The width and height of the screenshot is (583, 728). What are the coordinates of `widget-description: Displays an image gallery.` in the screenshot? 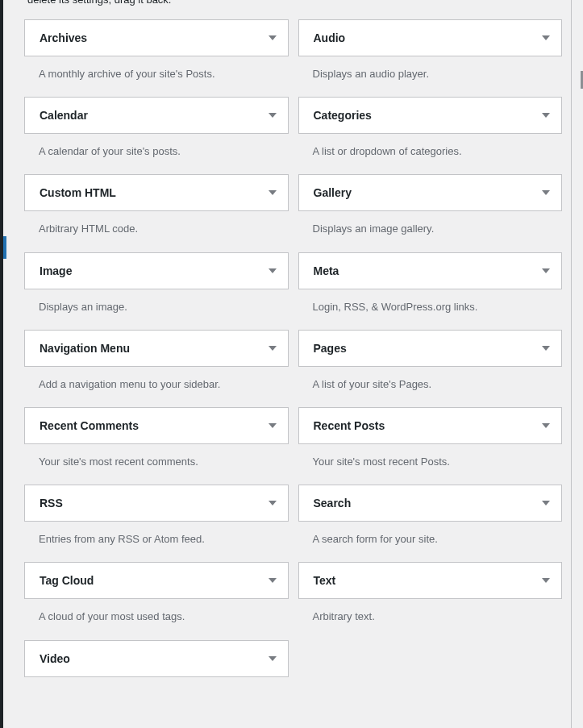 It's located at (438, 229).